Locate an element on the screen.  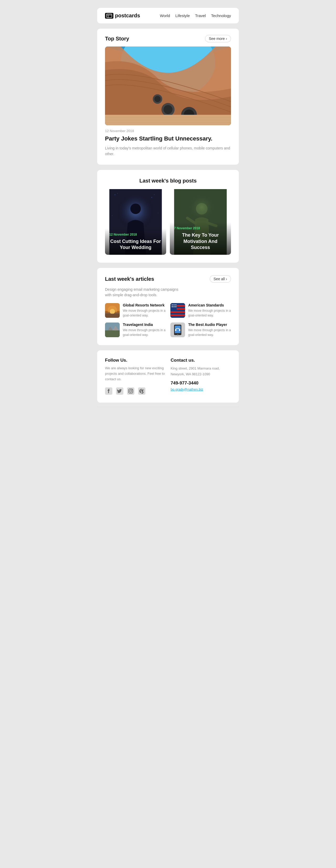
articles-title: Last week's articles is located at coordinates (130, 279).